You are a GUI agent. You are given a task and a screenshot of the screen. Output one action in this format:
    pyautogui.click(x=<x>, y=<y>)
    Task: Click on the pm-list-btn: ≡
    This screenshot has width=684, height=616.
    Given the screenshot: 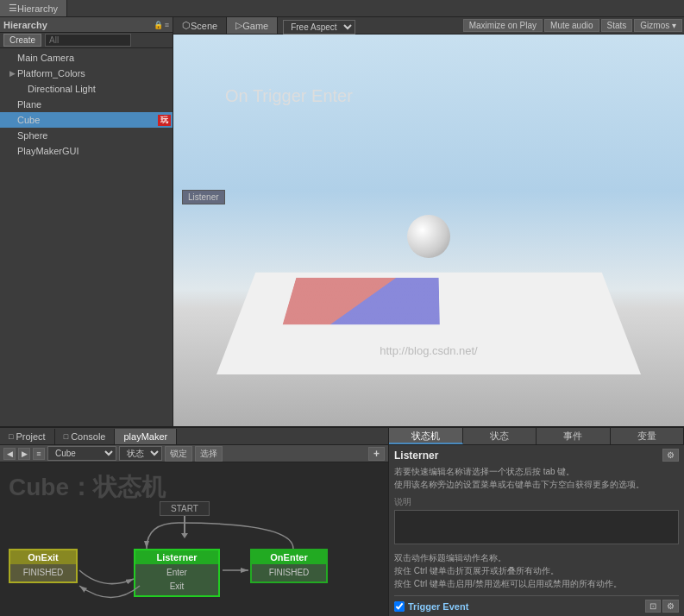 What is the action you would take?
    pyautogui.click(x=39, y=454)
    